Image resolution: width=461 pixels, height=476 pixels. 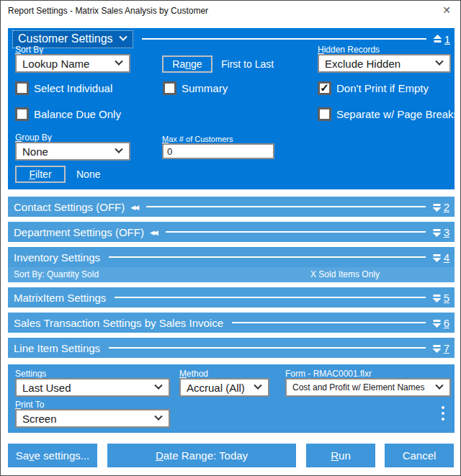 What do you see at coordinates (231, 297) in the screenshot?
I see `matrixitem-settings-bar: MatrixItem Settings 5` at bounding box center [231, 297].